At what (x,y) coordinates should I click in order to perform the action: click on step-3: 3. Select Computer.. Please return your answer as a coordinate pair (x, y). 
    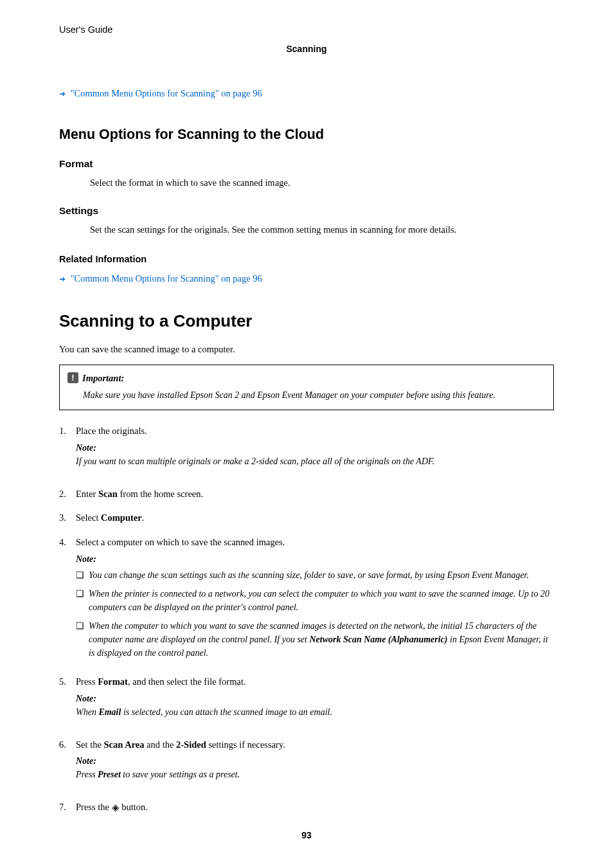
    Looking at the image, I should click on (306, 518).